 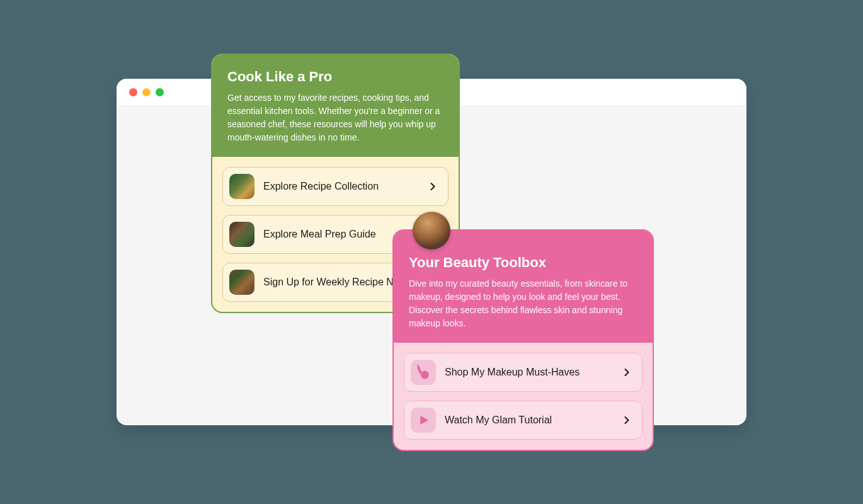 What do you see at coordinates (340, 186) in the screenshot?
I see `link-label: Explore Recipe Collection` at bounding box center [340, 186].